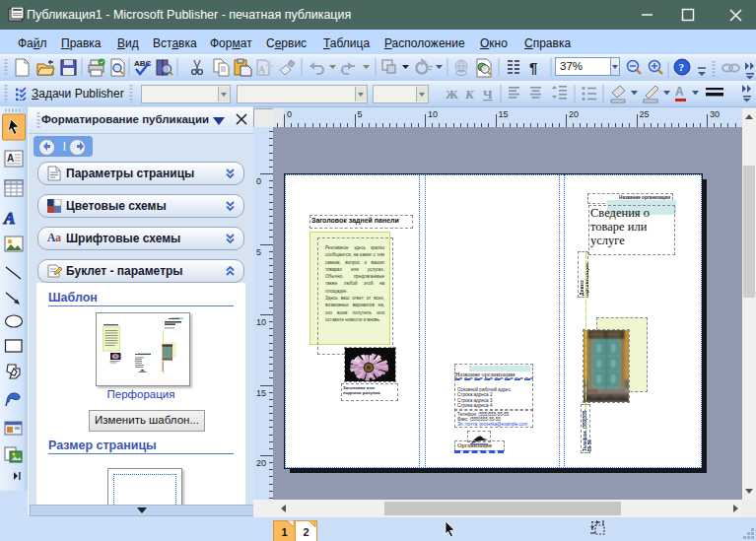  Describe the element at coordinates (469, 95) in the screenshot. I see `svg-text: К` at that location.